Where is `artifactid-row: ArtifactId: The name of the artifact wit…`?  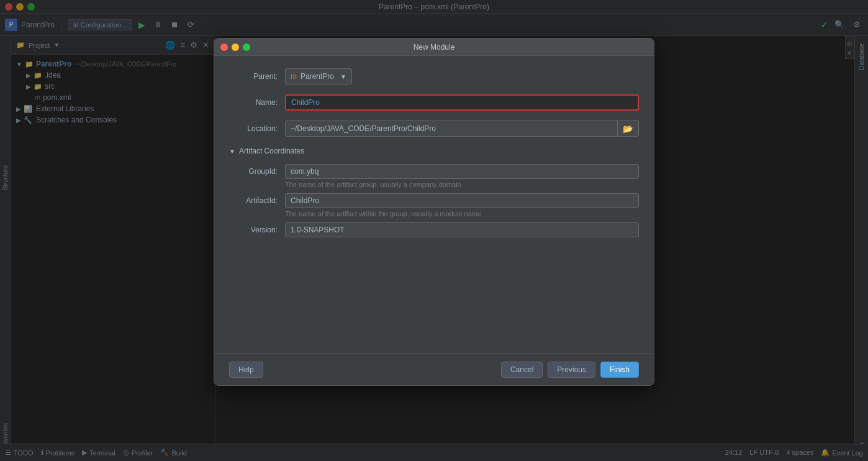 artifactid-row: ArtifactId: The name of the artifact wit… is located at coordinates (434, 205).